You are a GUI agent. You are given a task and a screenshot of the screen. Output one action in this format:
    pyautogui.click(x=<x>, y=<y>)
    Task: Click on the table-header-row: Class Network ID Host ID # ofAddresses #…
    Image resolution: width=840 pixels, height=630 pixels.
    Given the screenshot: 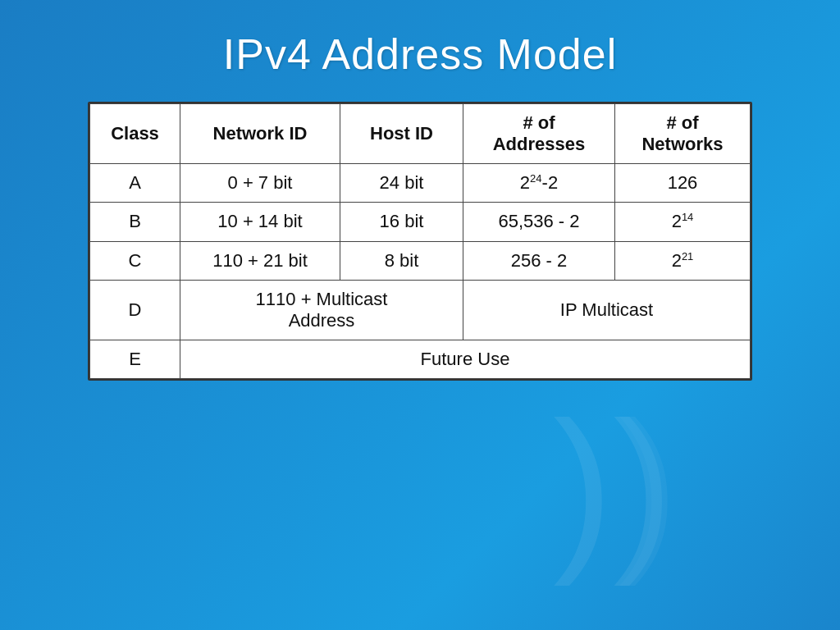 What is the action you would take?
    pyautogui.click(x=420, y=135)
    